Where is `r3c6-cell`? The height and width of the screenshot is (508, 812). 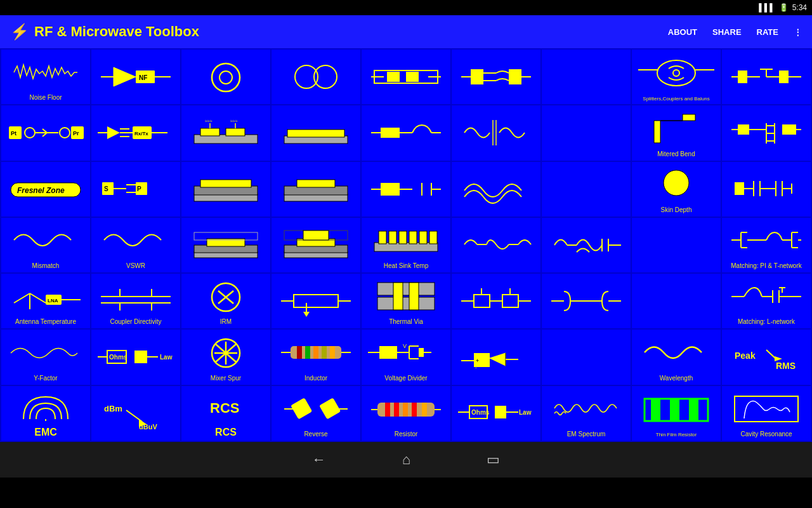
r3c6-cell is located at coordinates (496, 189).